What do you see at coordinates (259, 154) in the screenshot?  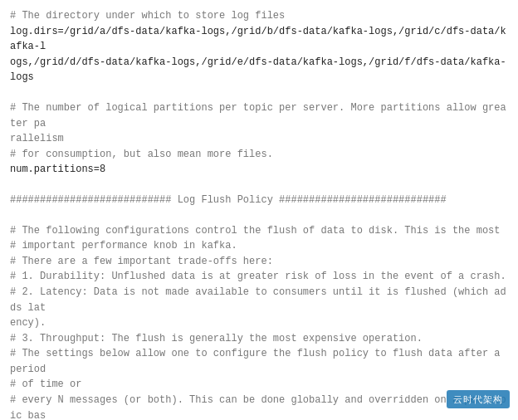 I see `comment-line: # for consumption, but also mean more fi…` at bounding box center [259, 154].